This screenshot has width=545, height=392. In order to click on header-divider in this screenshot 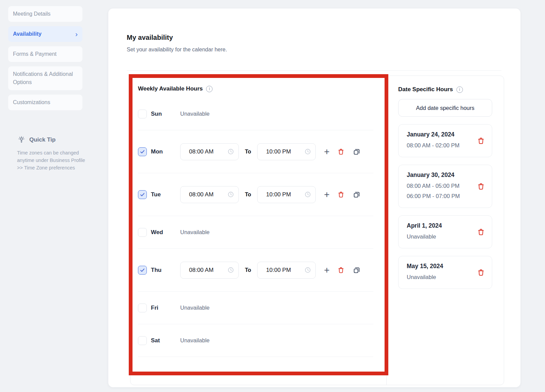, I will do `click(314, 71)`.